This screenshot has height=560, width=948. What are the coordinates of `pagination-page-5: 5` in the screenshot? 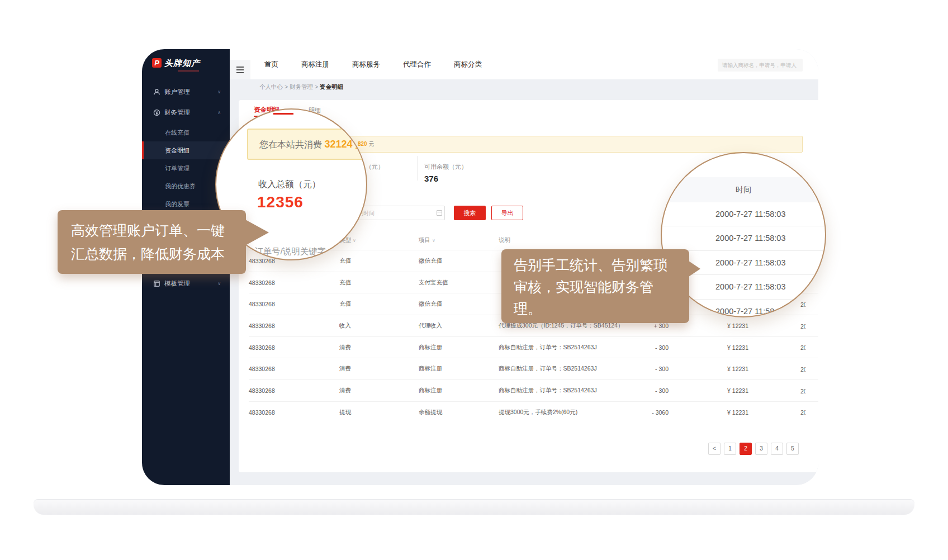 It's located at (793, 449).